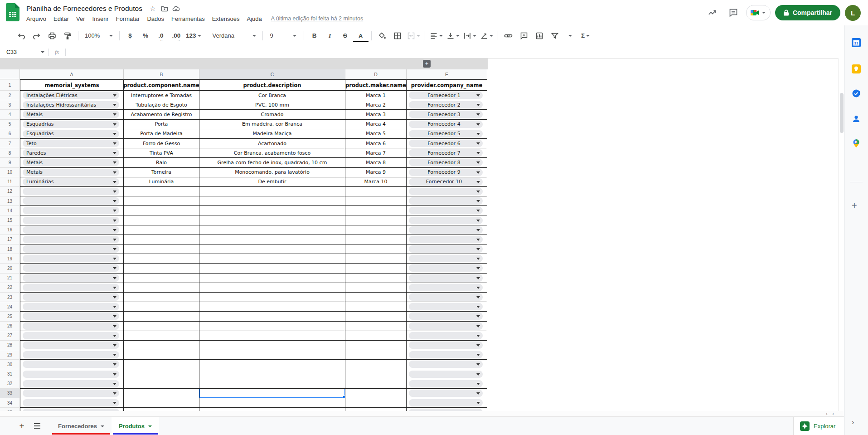 Image resolution: width=868 pixels, height=435 pixels. Describe the element at coordinates (713, 13) in the screenshot. I see `history-icon` at that location.